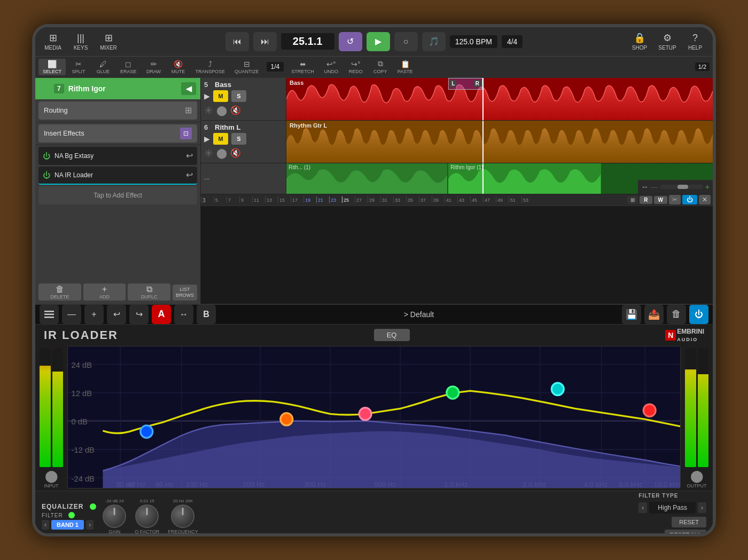 Image resolution: width=748 pixels, height=560 pixels. Describe the element at coordinates (105, 292) in the screenshot. I see `add-button: + ADD` at that location.